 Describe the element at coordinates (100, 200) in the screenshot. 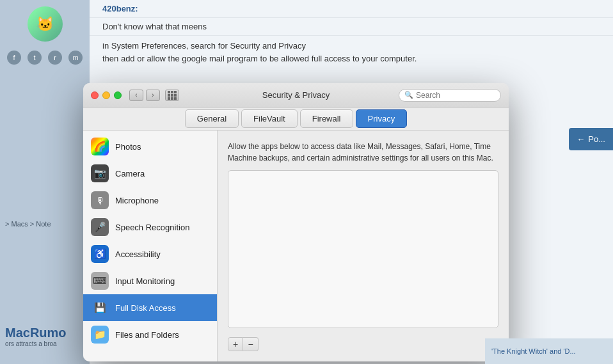

I see `microphone-icon: 🎙` at that location.